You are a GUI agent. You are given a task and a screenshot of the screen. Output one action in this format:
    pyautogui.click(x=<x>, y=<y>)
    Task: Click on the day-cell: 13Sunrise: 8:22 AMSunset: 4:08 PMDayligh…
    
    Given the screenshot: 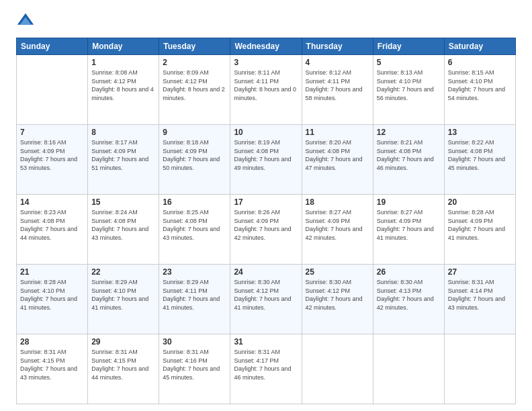 What is the action you would take?
    pyautogui.click(x=480, y=160)
    